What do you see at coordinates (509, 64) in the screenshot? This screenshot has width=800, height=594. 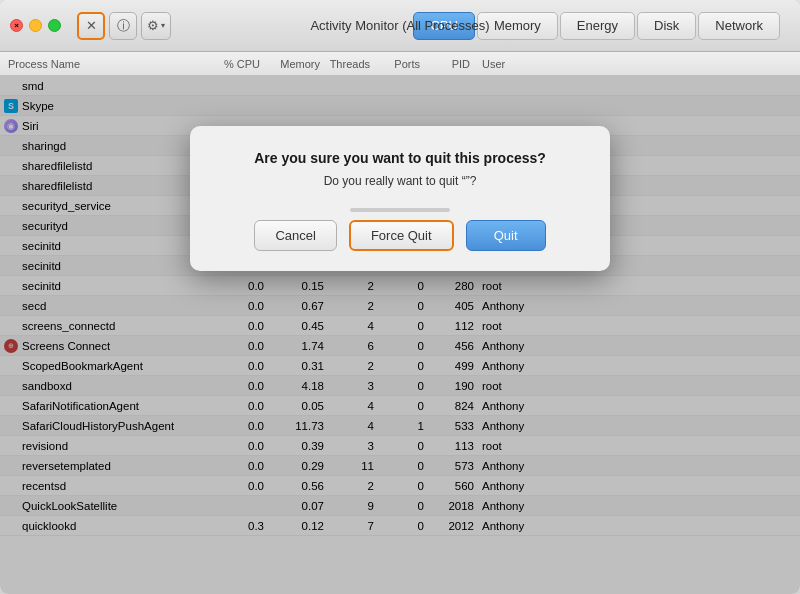 I see `col-header-user: User` at bounding box center [509, 64].